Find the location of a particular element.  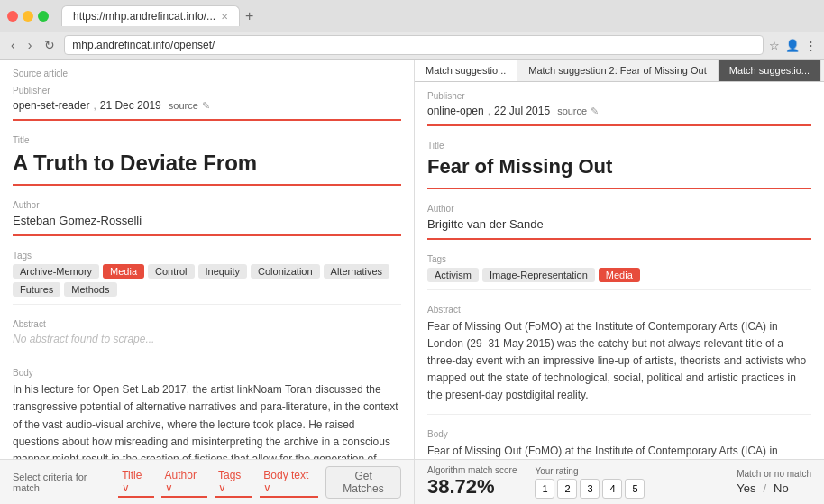

edit-icon-right: ✎ is located at coordinates (595, 112).